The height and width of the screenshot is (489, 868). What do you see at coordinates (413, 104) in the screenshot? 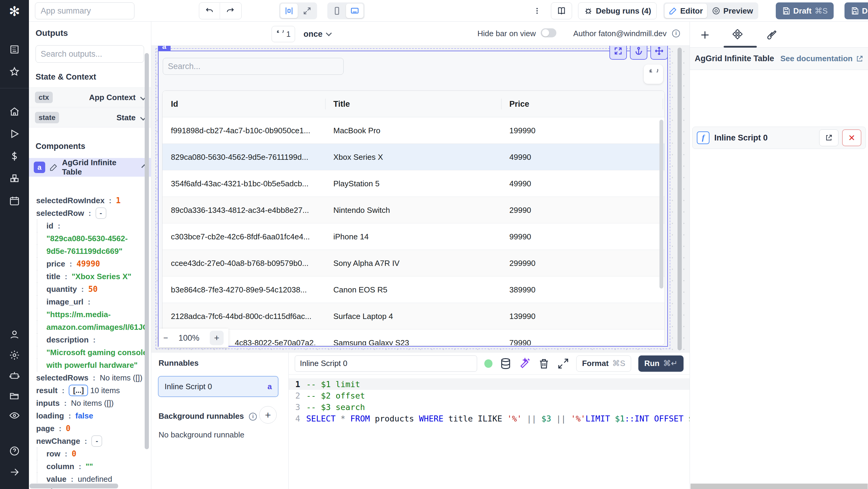
I see `table-header: Id Title Price` at bounding box center [413, 104].